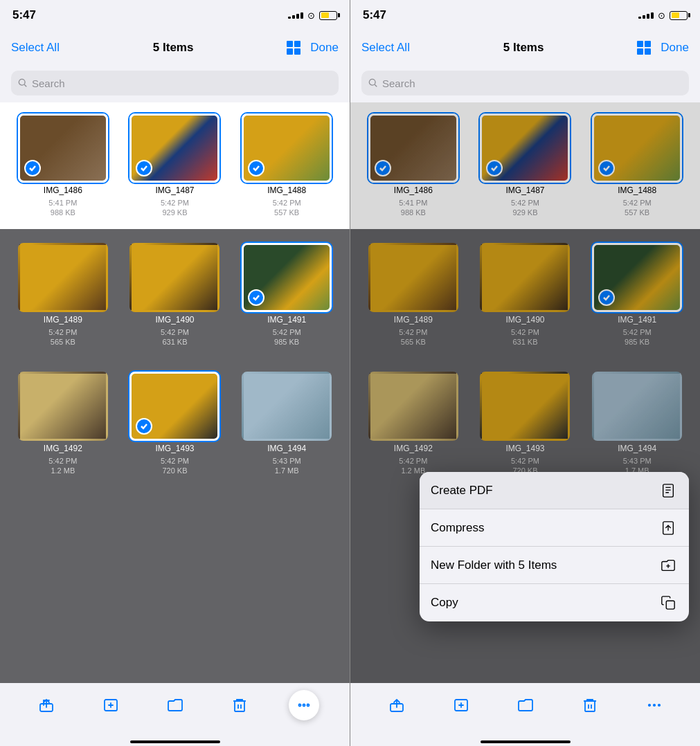 This screenshot has height=746, width=700. Describe the element at coordinates (63, 448) in the screenshot. I see `file-name-1492-left: IMG_1492` at that location.